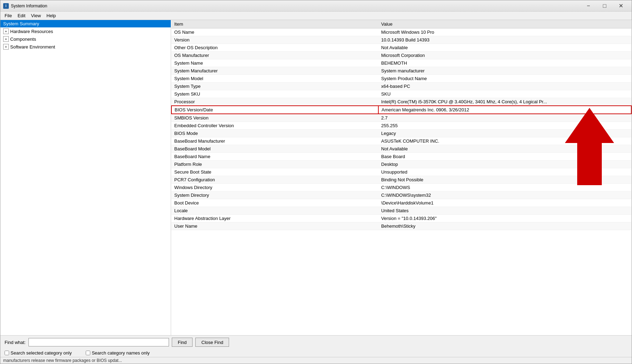  What do you see at coordinates (505, 203) in the screenshot?
I see `row-value-cell: \Device\HarddiskVolume1` at bounding box center [505, 203].